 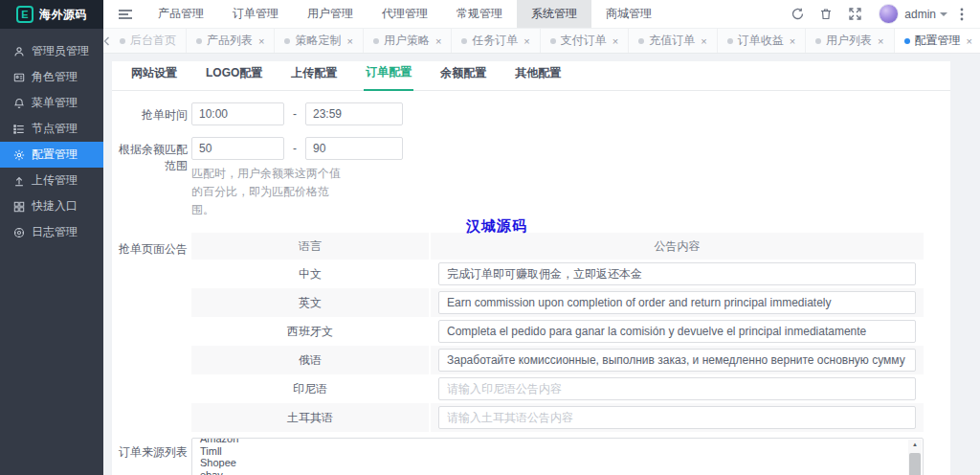 What do you see at coordinates (52, 207) in the screenshot?
I see `sidebar-item-quick-entry: 快捷入口` at bounding box center [52, 207].